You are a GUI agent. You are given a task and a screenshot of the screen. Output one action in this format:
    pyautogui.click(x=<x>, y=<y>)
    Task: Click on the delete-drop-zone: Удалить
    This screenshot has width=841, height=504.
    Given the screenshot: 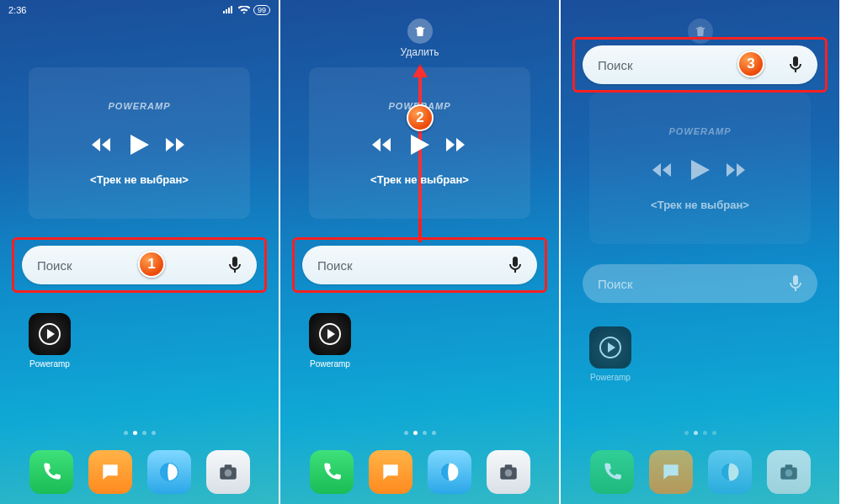 What is the action you would take?
    pyautogui.click(x=419, y=39)
    